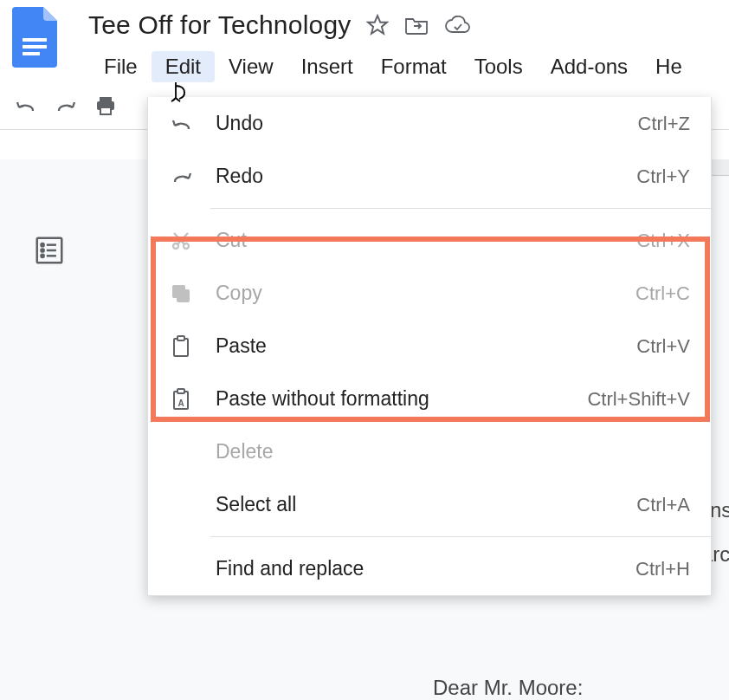 The image size is (729, 700). I want to click on menu-shortcut: Ctrl+V, so click(663, 347).